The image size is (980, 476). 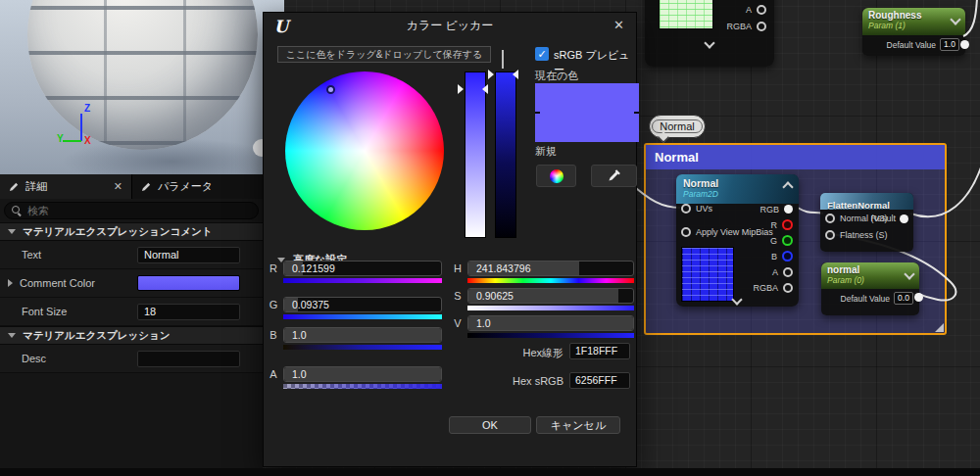 What do you see at coordinates (363, 374) in the screenshot?
I see `channel-a-value: 1.0` at bounding box center [363, 374].